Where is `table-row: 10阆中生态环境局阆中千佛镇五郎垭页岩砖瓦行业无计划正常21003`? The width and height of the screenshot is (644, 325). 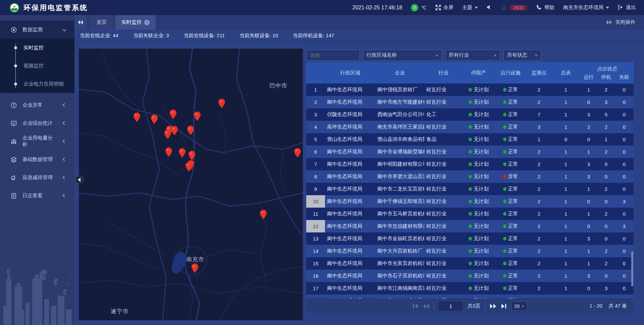
table-row: 10阆中生态环境局阆中千佛镇五郎垭页岩砖瓦行业无计划正常21003 is located at coordinates (470, 201).